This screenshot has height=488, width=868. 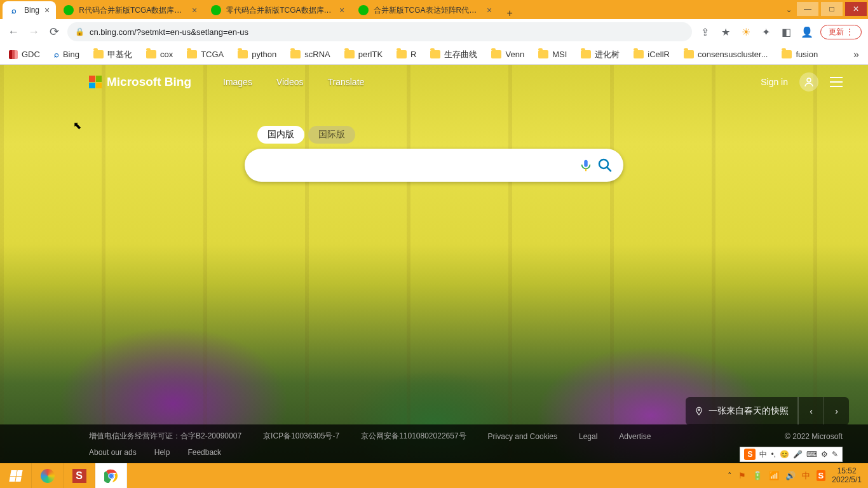 I want to click on taskbar-clock: 15:52 2022/5/1, so click(x=846, y=475).